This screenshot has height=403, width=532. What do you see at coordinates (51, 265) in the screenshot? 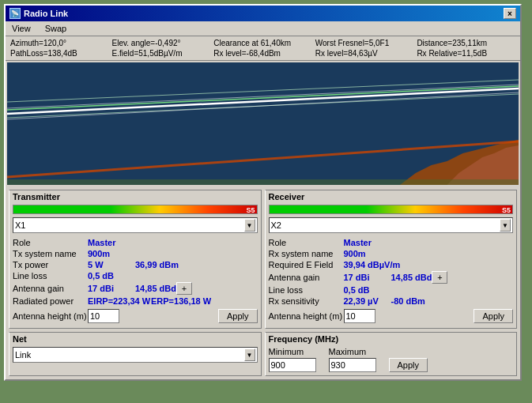
I see `tx-power-label: Tx power` at bounding box center [51, 265].